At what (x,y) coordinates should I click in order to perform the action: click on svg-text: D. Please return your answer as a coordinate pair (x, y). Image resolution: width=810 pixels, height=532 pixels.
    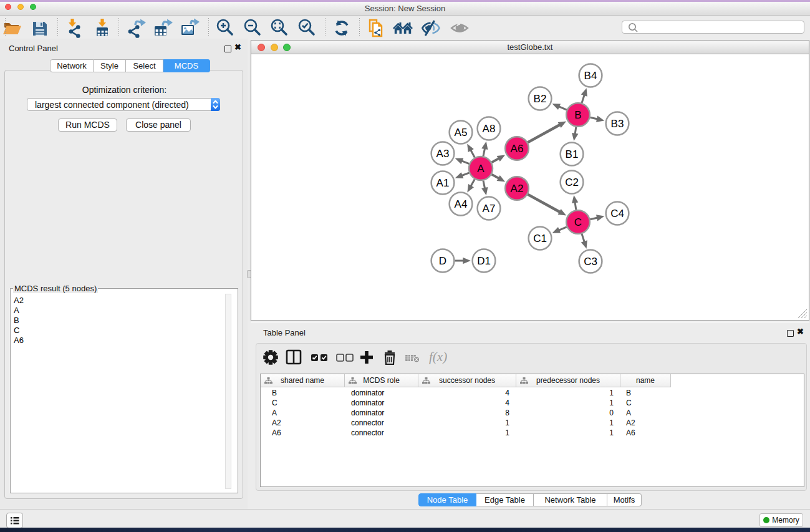
    Looking at the image, I should click on (443, 261).